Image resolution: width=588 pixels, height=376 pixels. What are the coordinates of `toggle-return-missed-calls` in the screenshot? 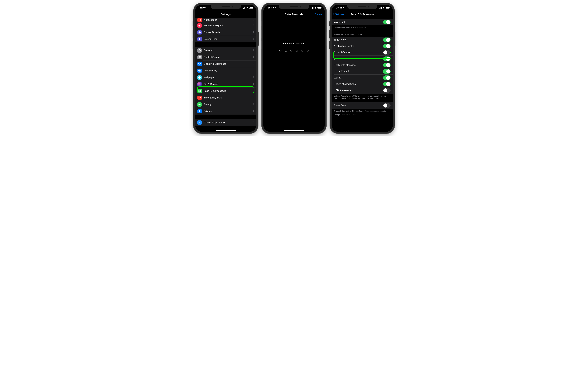 It's located at (387, 84).